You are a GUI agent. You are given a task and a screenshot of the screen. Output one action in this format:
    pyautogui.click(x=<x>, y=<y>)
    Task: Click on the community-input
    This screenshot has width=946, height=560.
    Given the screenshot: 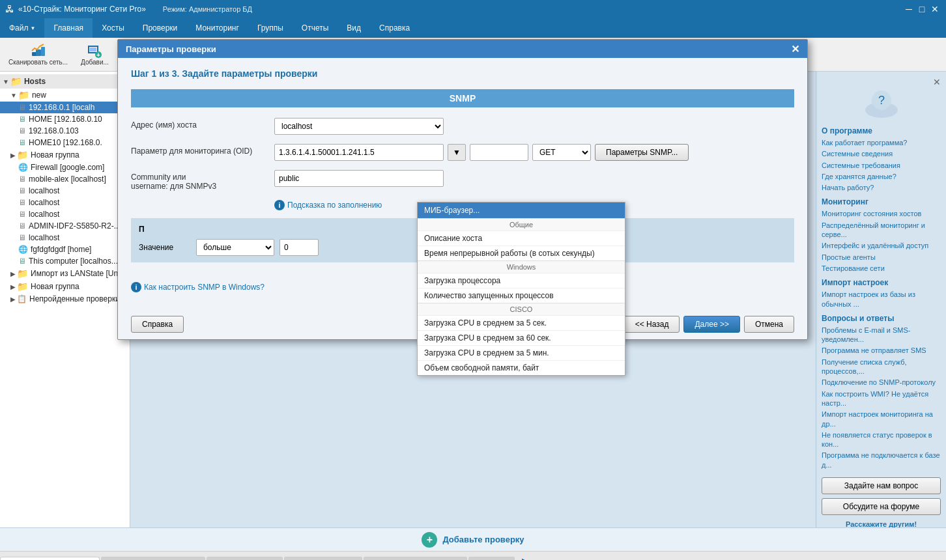 What is the action you would take?
    pyautogui.click(x=359, y=178)
    